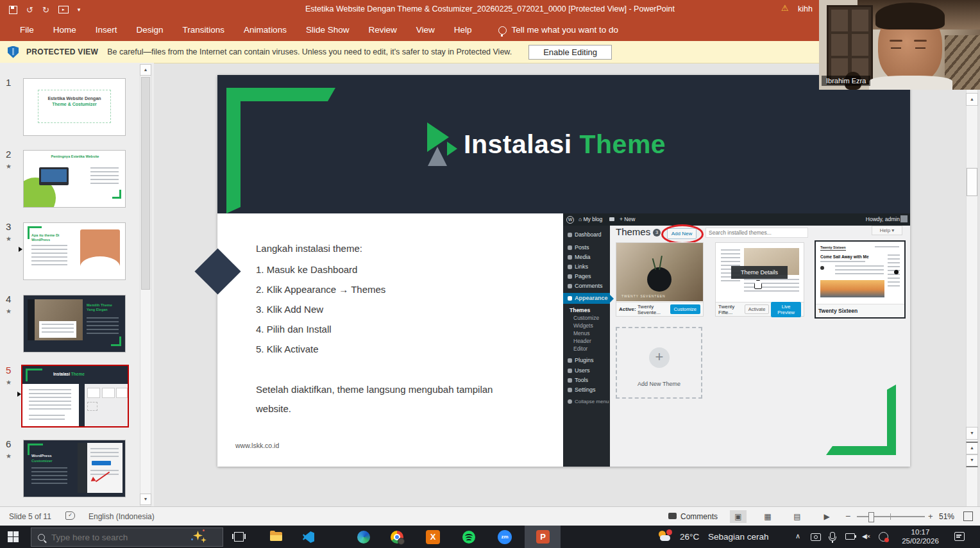 The width and height of the screenshot is (980, 548). What do you see at coordinates (426, 30) in the screenshot?
I see `tab-view: View` at bounding box center [426, 30].